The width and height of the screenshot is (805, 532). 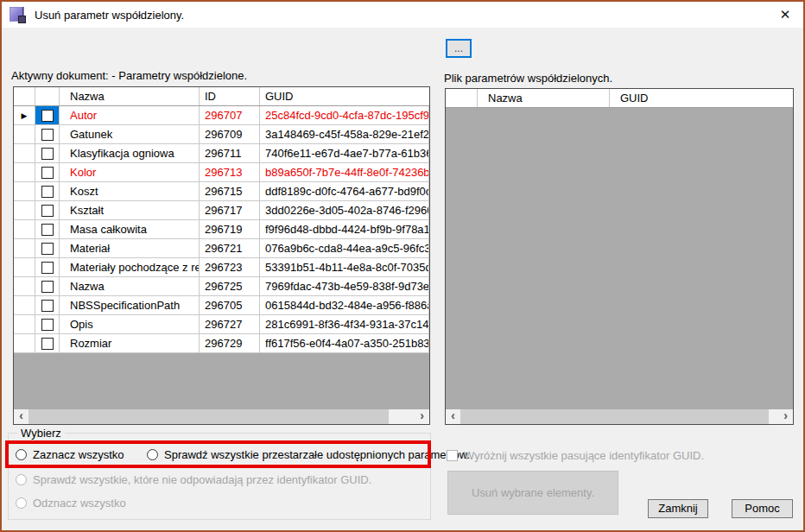 What do you see at coordinates (130, 249) in the screenshot?
I see `cell-nazwa: Materiał` at bounding box center [130, 249].